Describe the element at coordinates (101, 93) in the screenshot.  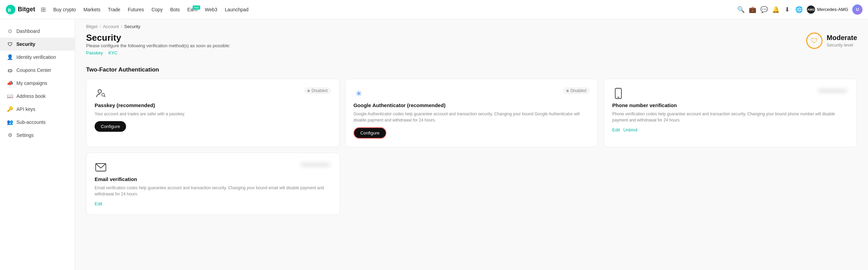
I see `passkey-icon` at that location.